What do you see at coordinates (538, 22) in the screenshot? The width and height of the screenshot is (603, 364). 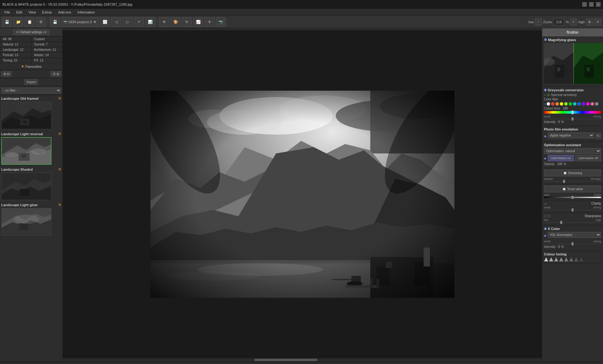 I see `zoom-down-button: −` at bounding box center [538, 22].